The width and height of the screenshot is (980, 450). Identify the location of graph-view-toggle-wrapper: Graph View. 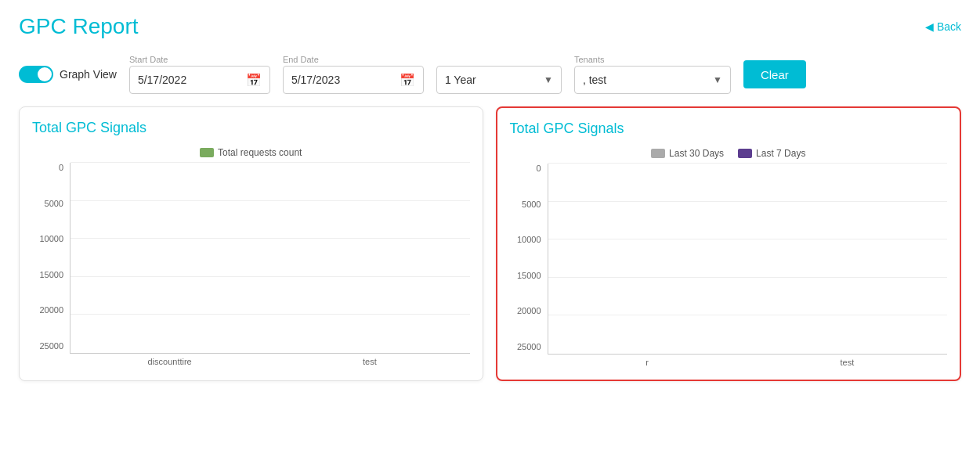
(67, 74).